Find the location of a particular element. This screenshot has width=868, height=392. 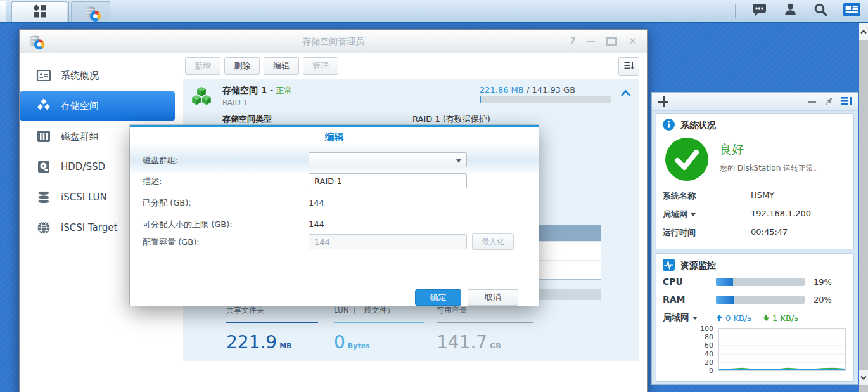

widgets-icon is located at coordinates (852, 11).